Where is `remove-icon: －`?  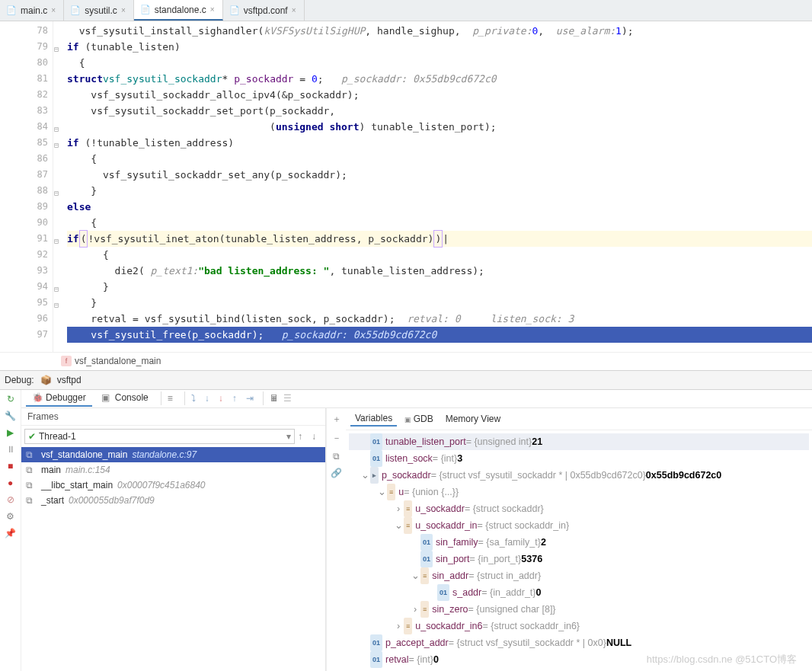
remove-icon: － is located at coordinates (337, 439).